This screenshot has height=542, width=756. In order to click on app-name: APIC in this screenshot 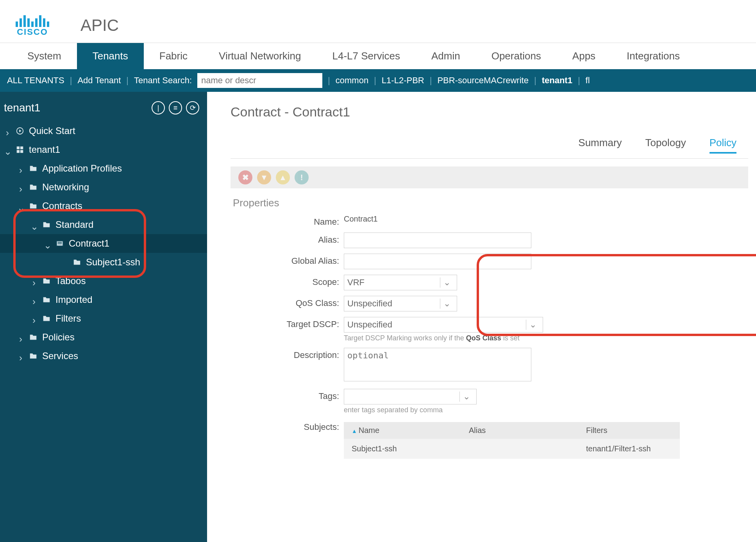, I will do `click(100, 25)`.